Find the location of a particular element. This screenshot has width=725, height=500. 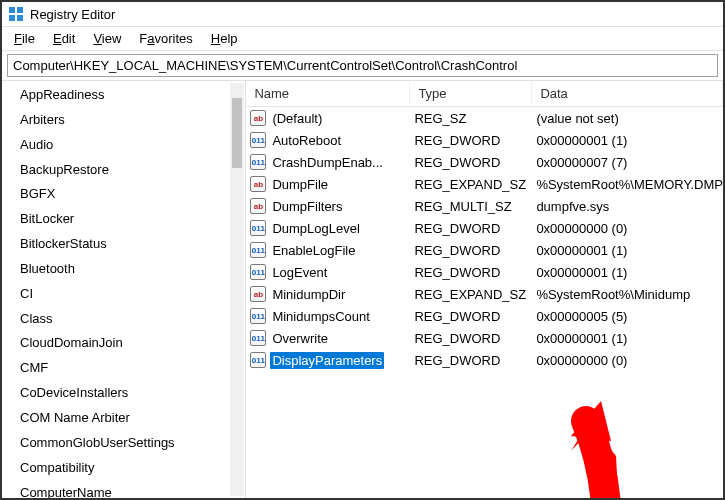

list-row: 011DisplayParametersREG_DWORD0x00000000 … is located at coordinates (484, 360).